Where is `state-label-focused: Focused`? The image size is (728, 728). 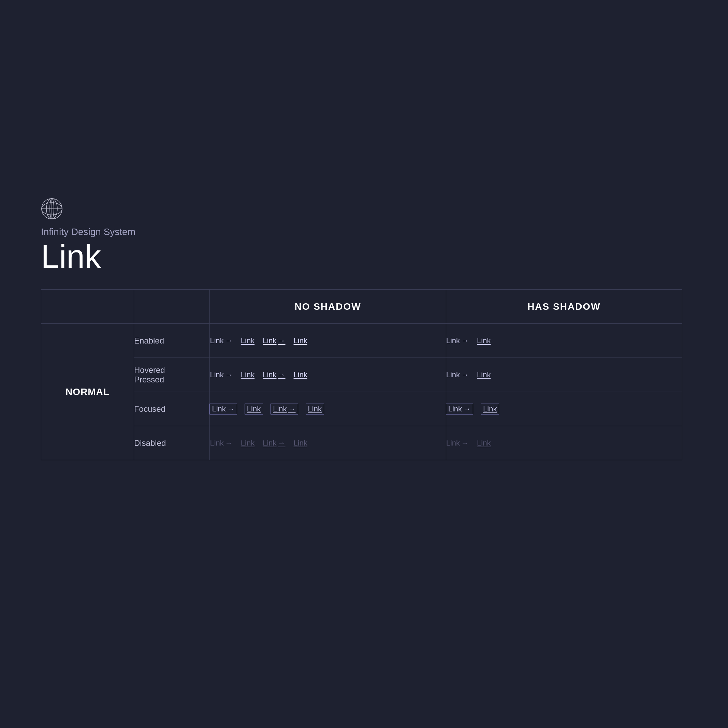
state-label-focused: Focused is located at coordinates (172, 409).